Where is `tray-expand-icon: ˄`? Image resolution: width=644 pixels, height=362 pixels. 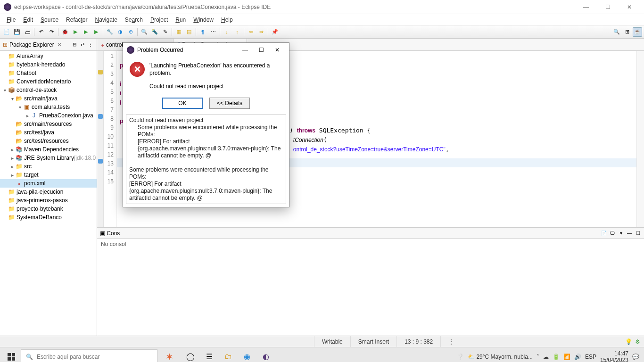
tray-expand-icon: ˄ is located at coordinates (538, 357).